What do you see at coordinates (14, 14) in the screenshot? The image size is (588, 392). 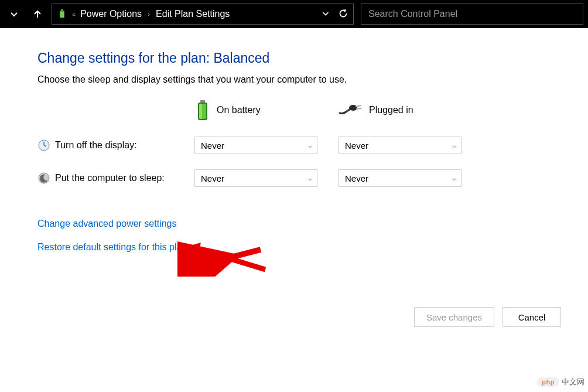 I see `nav-forward-recent` at bounding box center [14, 14].